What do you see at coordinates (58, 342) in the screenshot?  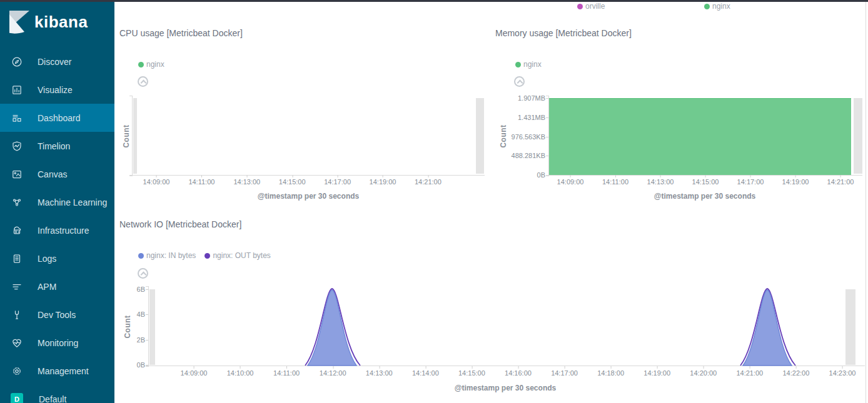 I see `sidebar-item-monitoring: Monitoring` at bounding box center [58, 342].